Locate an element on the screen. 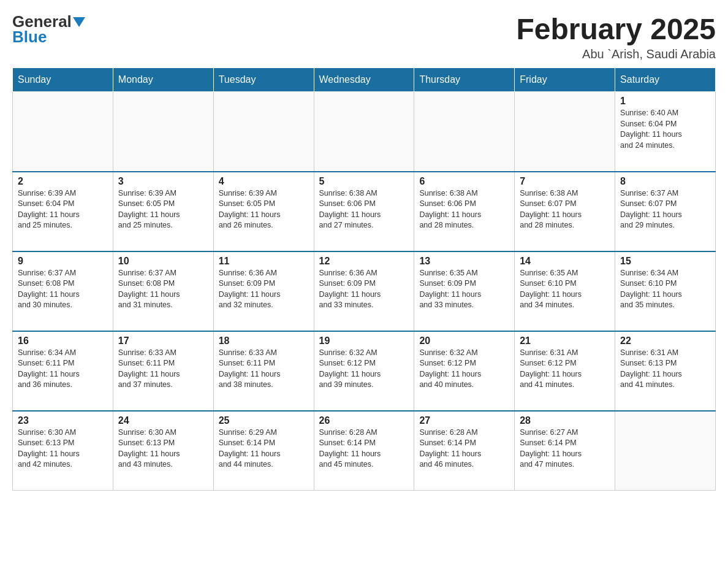 The image size is (728, 563). calendar-cell: 23Sunrise: 6:30 AMSunset: 6:13 PMDayligh… is located at coordinates (63, 451).